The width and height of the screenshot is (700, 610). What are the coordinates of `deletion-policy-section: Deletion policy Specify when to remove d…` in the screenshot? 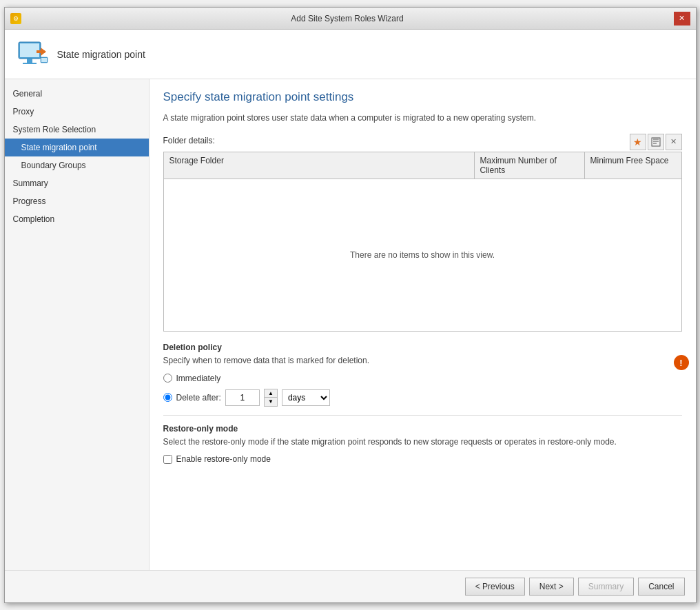 It's located at (423, 375).